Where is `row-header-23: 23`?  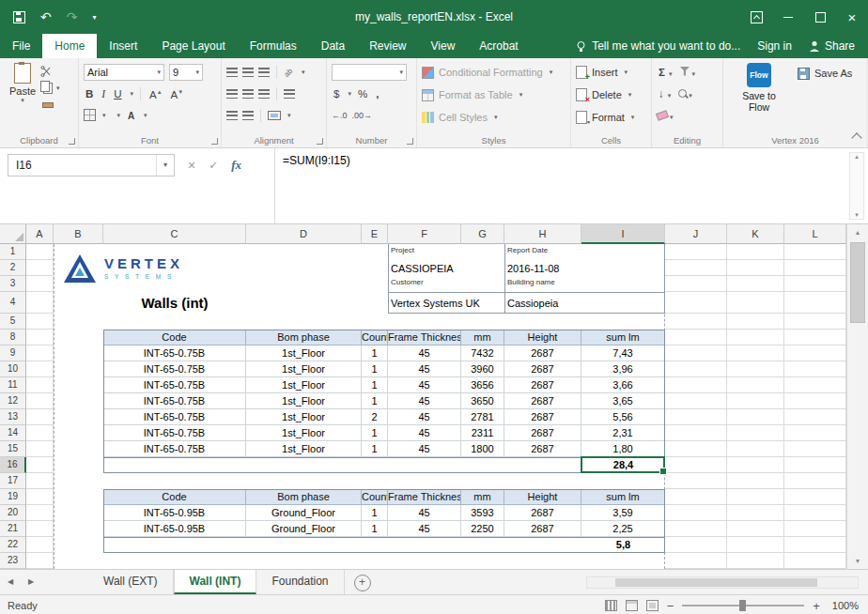
row-header-23: 23 is located at coordinates (13, 561).